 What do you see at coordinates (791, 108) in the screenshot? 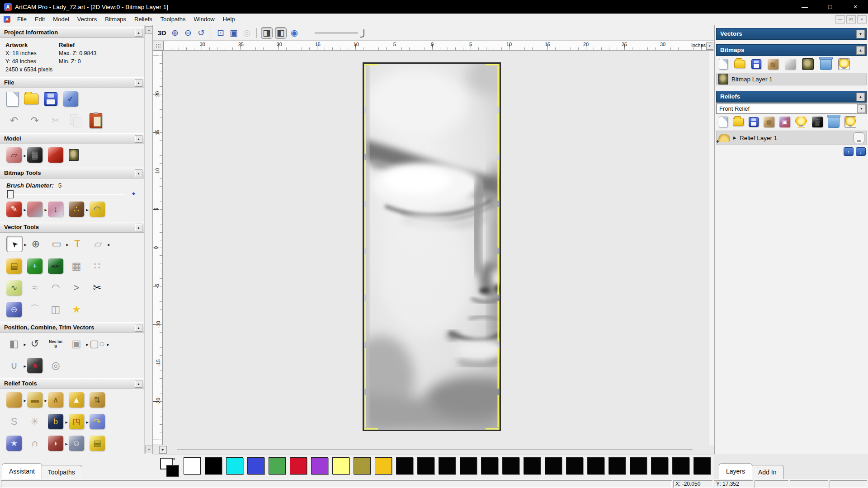
I see `relief-set-dropdown: Front Relief ▼` at bounding box center [791, 108].